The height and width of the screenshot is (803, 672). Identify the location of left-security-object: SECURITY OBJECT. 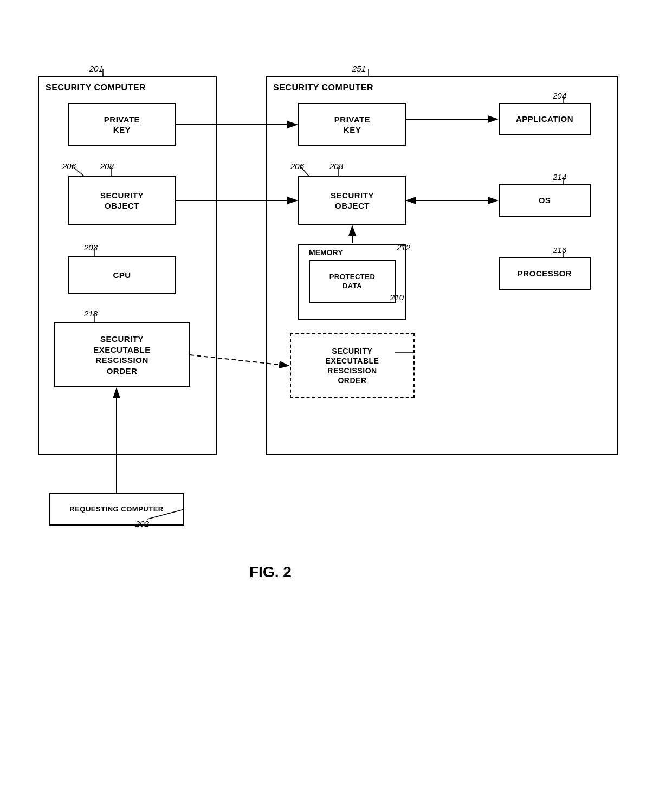
(122, 200).